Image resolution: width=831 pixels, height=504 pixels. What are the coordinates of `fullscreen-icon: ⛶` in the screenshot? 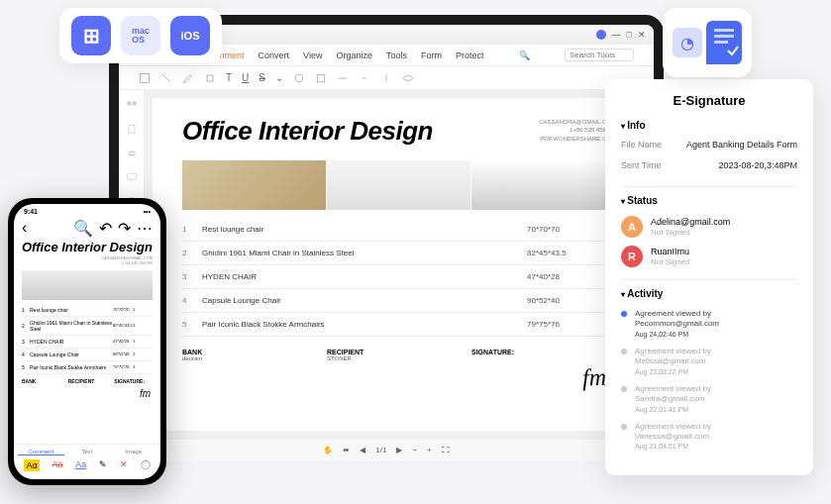 It's located at (446, 450).